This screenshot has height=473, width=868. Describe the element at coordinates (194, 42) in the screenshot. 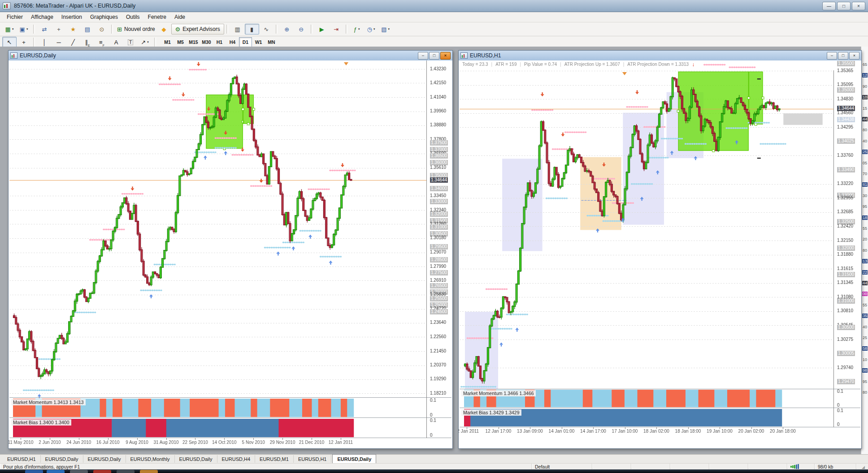

I see `timeframe-m15: M15` at that location.